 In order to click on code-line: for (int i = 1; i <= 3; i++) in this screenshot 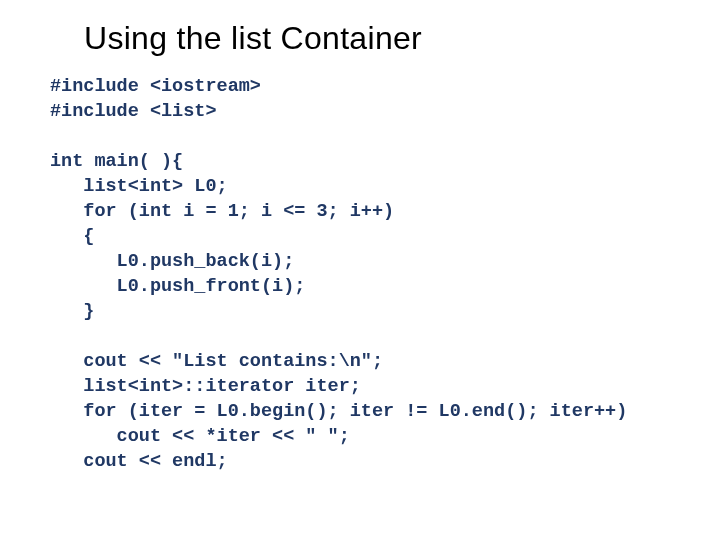, I will do `click(222, 212)`.